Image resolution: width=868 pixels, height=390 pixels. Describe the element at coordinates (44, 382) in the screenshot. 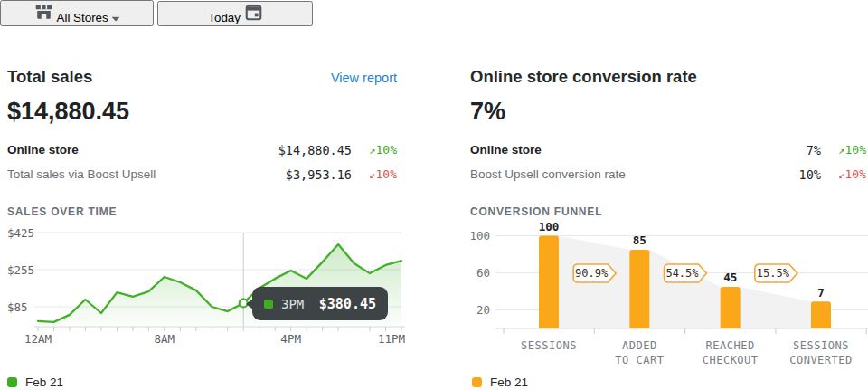

I see `sales-legend-label: Feb 21` at that location.